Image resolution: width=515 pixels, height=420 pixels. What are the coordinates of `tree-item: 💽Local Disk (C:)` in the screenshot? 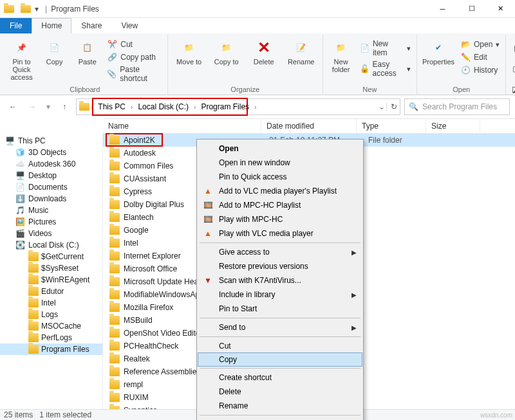 It's located at (52, 245).